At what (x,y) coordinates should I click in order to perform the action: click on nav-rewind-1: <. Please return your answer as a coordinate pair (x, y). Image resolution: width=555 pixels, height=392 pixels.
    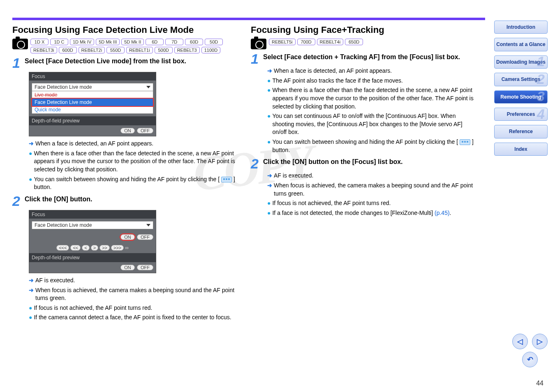
    Looking at the image, I should click on (86, 248).